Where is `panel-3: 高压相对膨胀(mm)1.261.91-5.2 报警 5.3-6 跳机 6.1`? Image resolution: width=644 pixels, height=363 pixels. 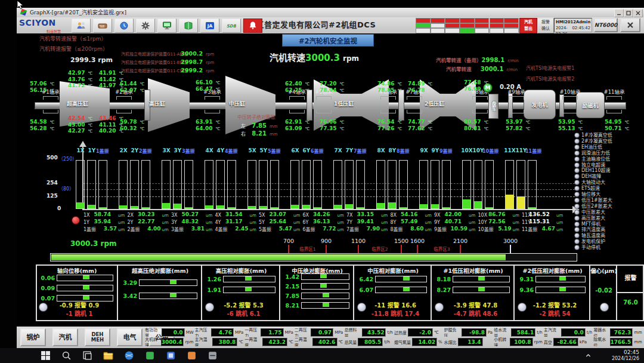
panel-3: 高压相对膨胀(mm)1.261.91-5.2 报警 5.3-6 跳机 6.1 is located at coordinates (241, 293).